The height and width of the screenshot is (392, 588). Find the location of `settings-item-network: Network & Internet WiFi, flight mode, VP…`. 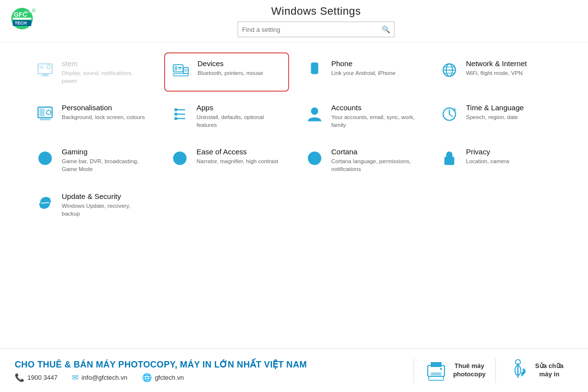

settings-item-network: Network & Internet WiFi, flight mode, VP… is located at coordinates (496, 72).